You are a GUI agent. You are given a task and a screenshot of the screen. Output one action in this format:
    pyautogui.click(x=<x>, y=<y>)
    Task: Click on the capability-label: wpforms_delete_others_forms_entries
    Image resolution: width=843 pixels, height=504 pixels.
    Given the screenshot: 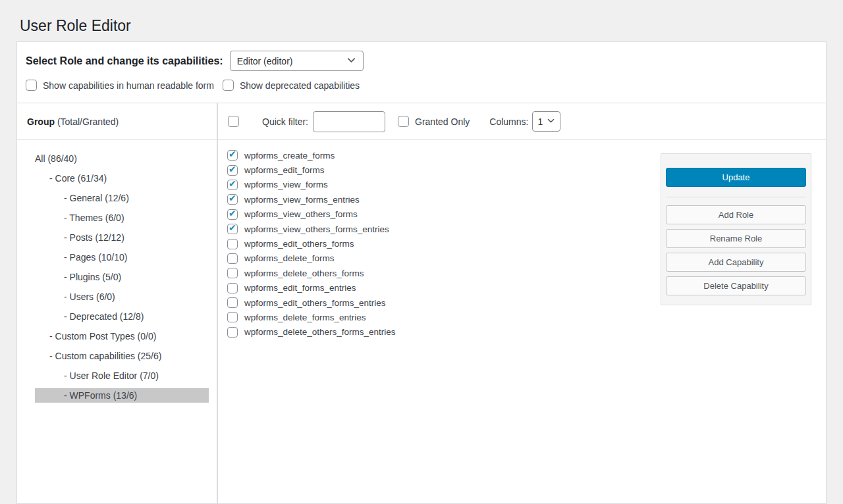 What is the action you would take?
    pyautogui.click(x=320, y=332)
    